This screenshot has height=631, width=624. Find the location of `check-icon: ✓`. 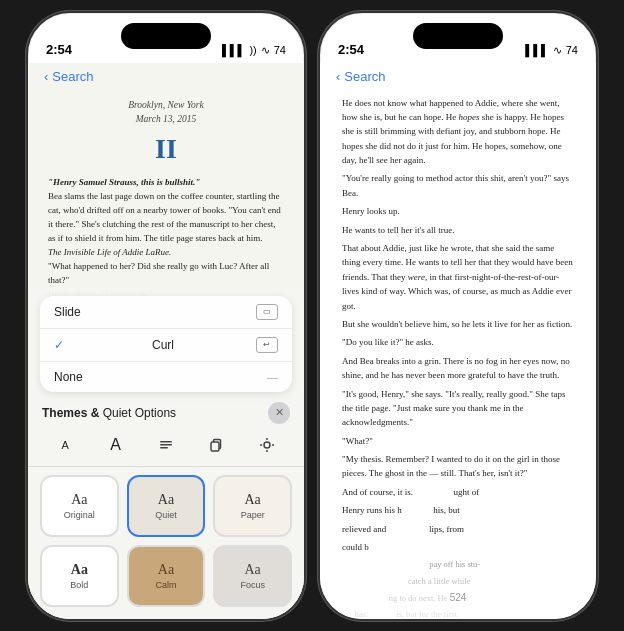

check-icon: ✓ is located at coordinates (59, 345).